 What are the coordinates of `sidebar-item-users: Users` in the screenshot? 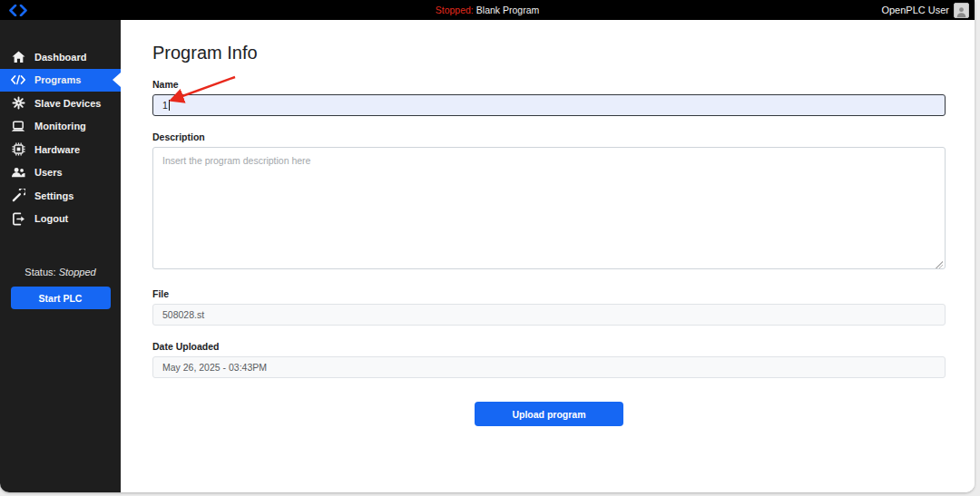 It's located at (60, 173).